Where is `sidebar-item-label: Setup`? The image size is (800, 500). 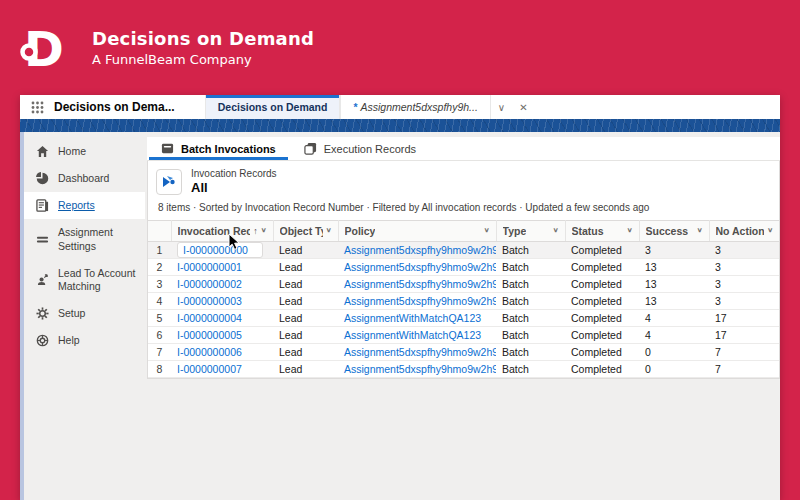 sidebar-item-label: Setup is located at coordinates (98, 314).